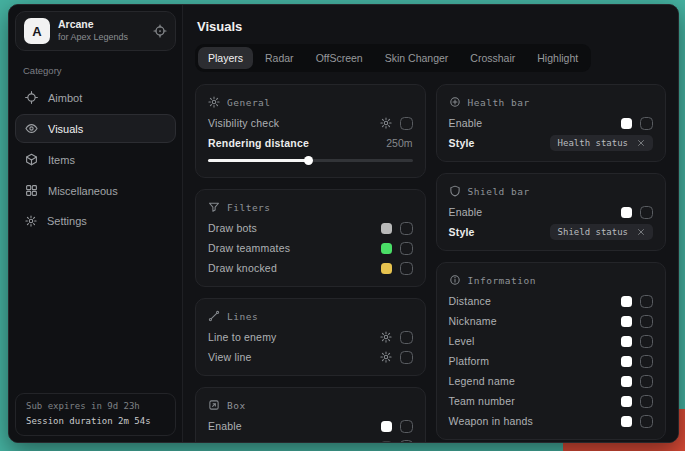 The width and height of the screenshot is (685, 451). Describe the element at coordinates (280, 58) in the screenshot. I see `tab-radar: Radar` at that location.